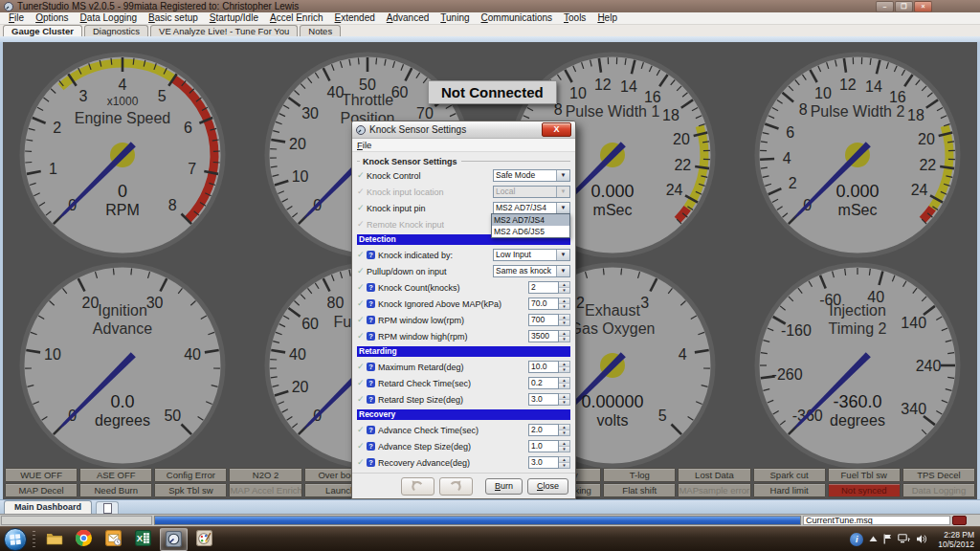 This screenshot has width=980, height=551. Describe the element at coordinates (355, 18) in the screenshot. I see `menu-extended: Extended` at that location.